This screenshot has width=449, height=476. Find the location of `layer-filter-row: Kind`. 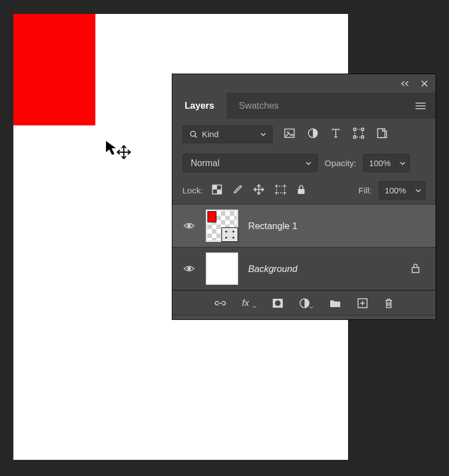

layer-filter-row: Kind is located at coordinates (304, 134).